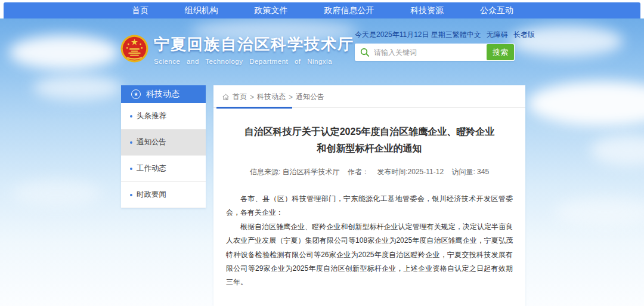 This screenshot has width=644, height=306. What do you see at coordinates (370, 140) in the screenshot?
I see `article-title: 自治区科技厅关于认定2025年度自治区雏鹰企业、瞪羚企业 和创新型标杆企业的通知` at bounding box center [370, 140].